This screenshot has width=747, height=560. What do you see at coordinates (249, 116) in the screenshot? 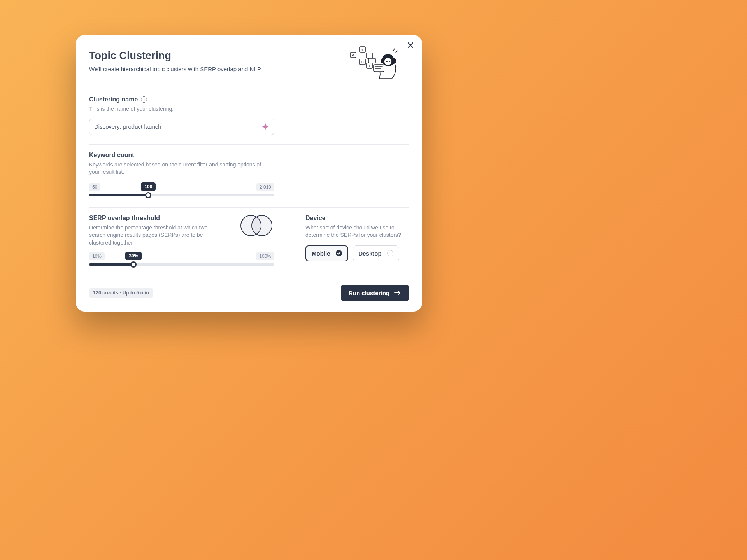
I see `clustering-name-section: Clustering name i This is the name of yo…` at bounding box center [249, 116].